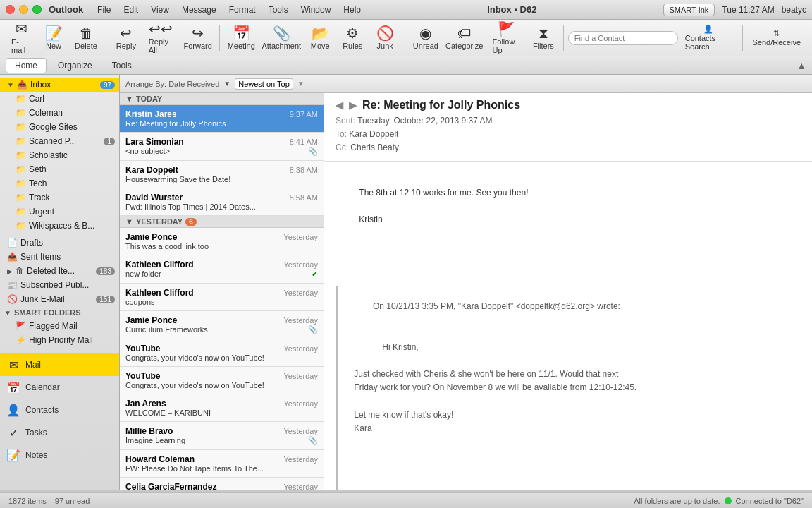 The height and width of the screenshot is (508, 812). Describe the element at coordinates (42, 410) in the screenshot. I see `contacts-nav-label: Contacts` at that location.